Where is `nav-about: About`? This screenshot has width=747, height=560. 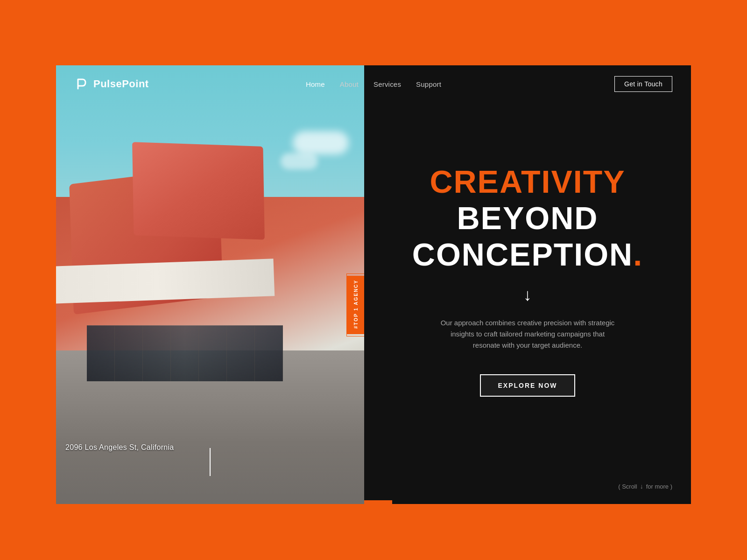
nav-about: About is located at coordinates (349, 84).